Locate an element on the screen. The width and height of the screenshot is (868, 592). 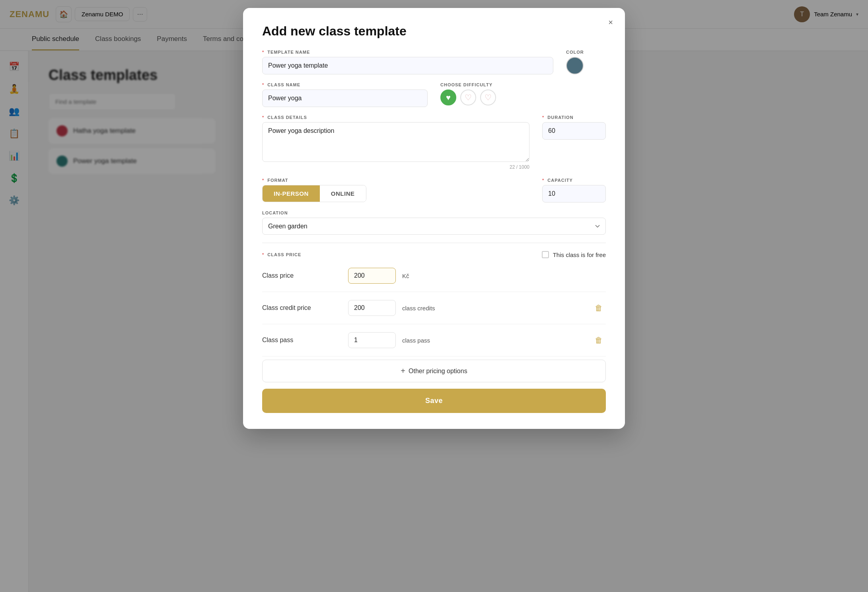
free-checkbox is located at coordinates (545, 255).